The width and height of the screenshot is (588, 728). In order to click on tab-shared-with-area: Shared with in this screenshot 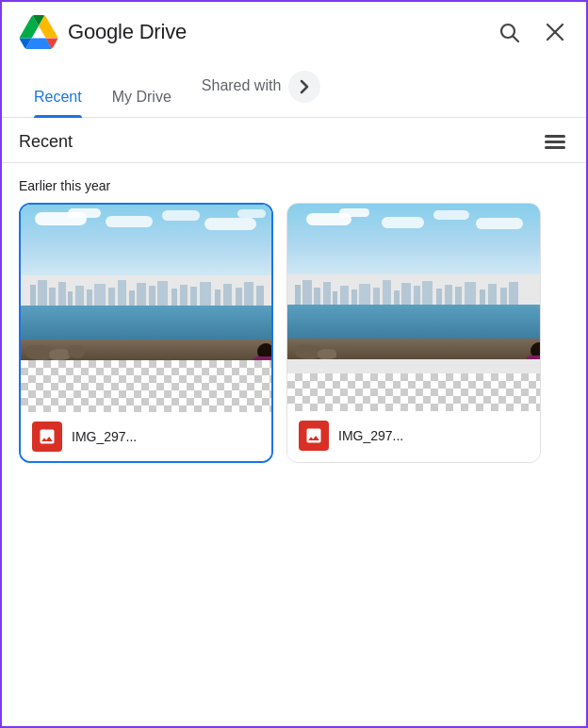, I will do `click(256, 88)`.